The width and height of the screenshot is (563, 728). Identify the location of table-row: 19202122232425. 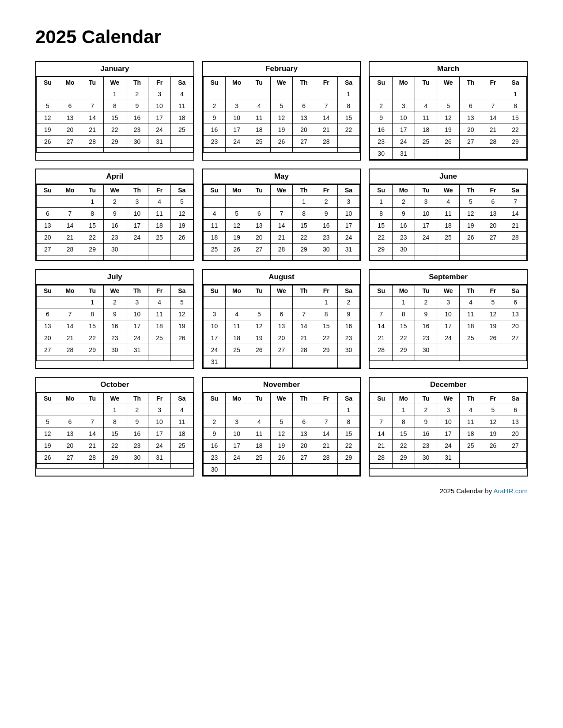
(115, 130).